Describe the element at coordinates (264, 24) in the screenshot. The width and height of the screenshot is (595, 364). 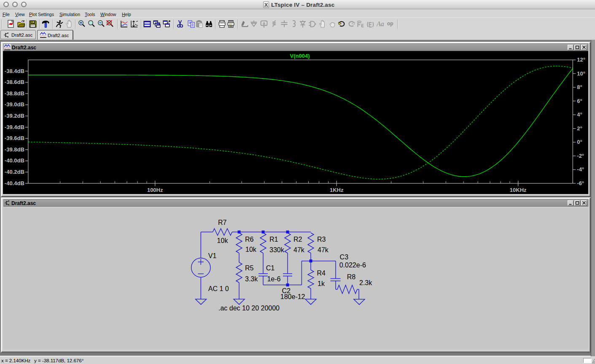
I see `svg-text: a` at that location.